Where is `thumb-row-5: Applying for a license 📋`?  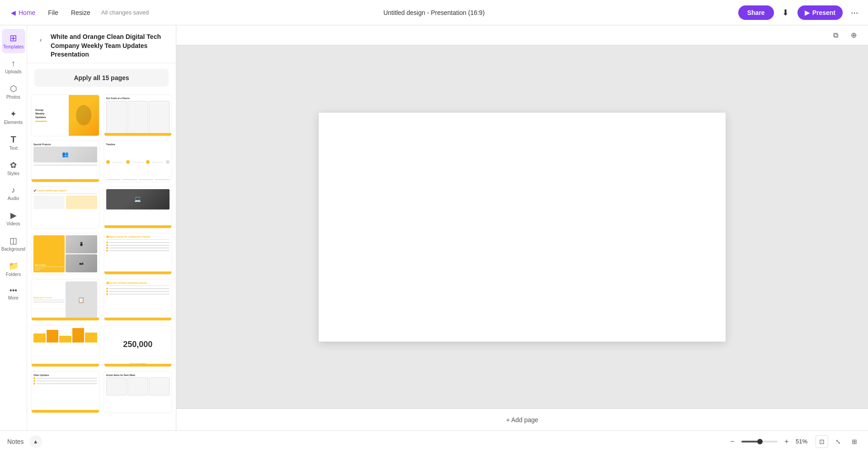 thumb-row-5: Applying for a license 📋 is located at coordinates (101, 300).